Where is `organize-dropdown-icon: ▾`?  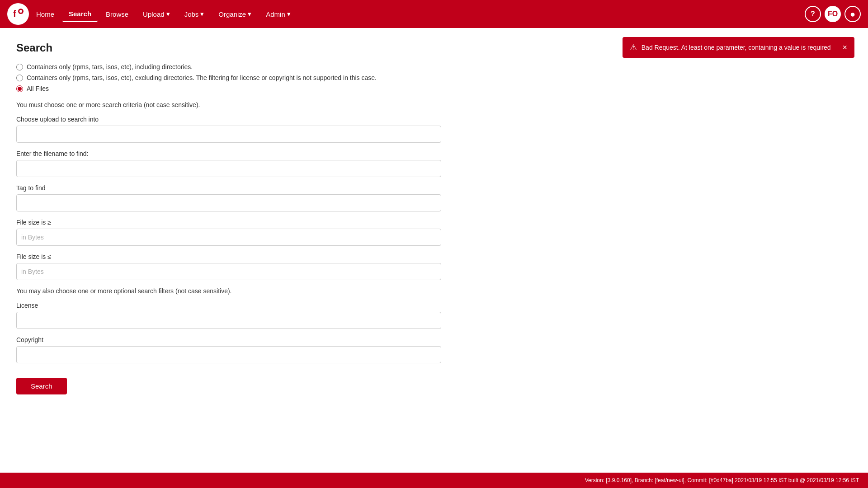
organize-dropdown-icon: ▾ is located at coordinates (250, 14).